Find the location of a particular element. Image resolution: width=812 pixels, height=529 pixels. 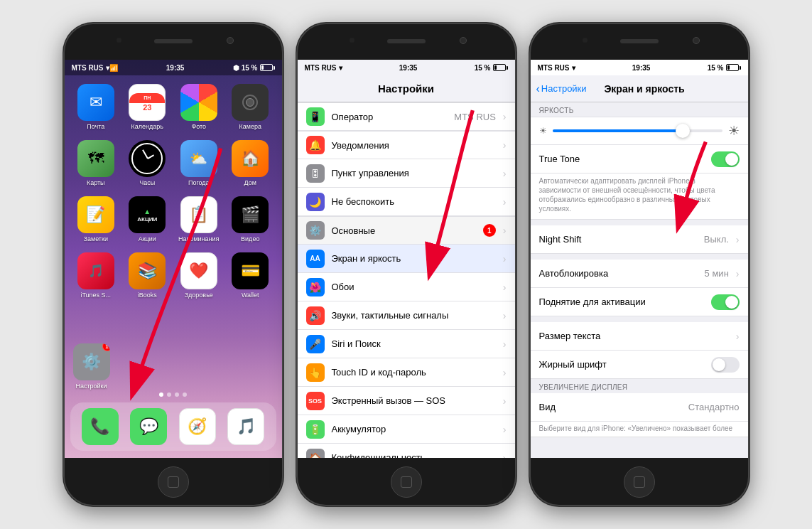

back-label: Настройки is located at coordinates (564, 88).